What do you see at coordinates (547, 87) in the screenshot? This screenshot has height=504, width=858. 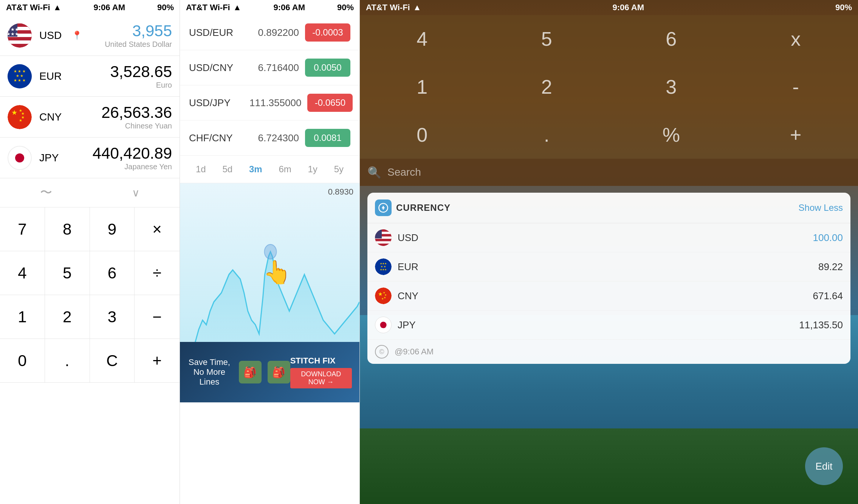 I see `p3-key-2: 2` at bounding box center [547, 87].